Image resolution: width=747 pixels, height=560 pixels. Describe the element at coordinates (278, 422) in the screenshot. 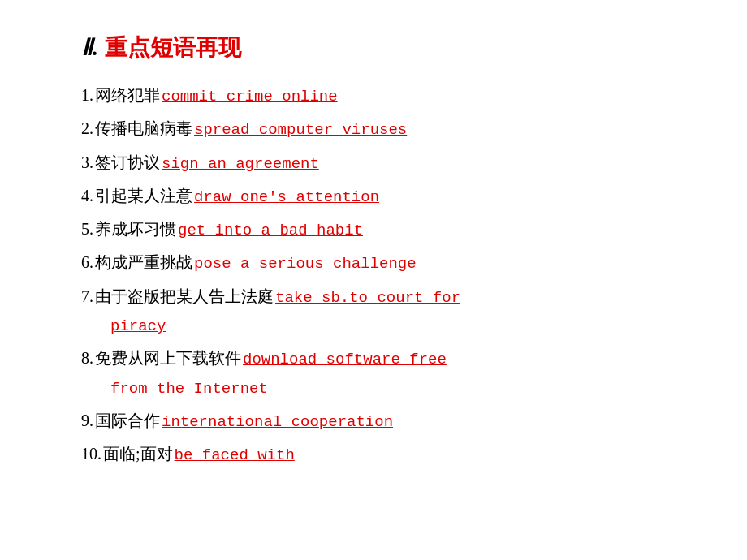

I see `item-english: international cooperation` at that location.